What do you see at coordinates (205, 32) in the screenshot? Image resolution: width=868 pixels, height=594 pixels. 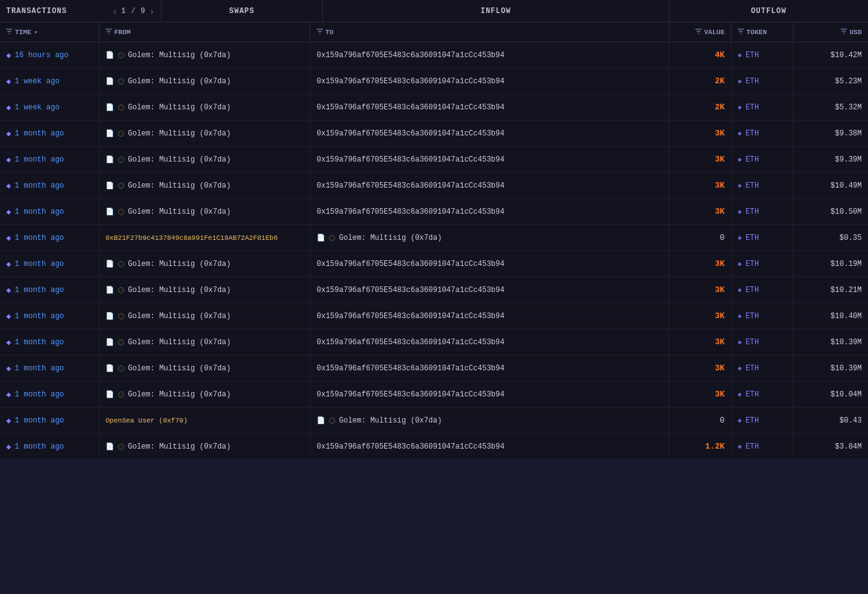 I see `from-column-header: FROM` at bounding box center [205, 32].